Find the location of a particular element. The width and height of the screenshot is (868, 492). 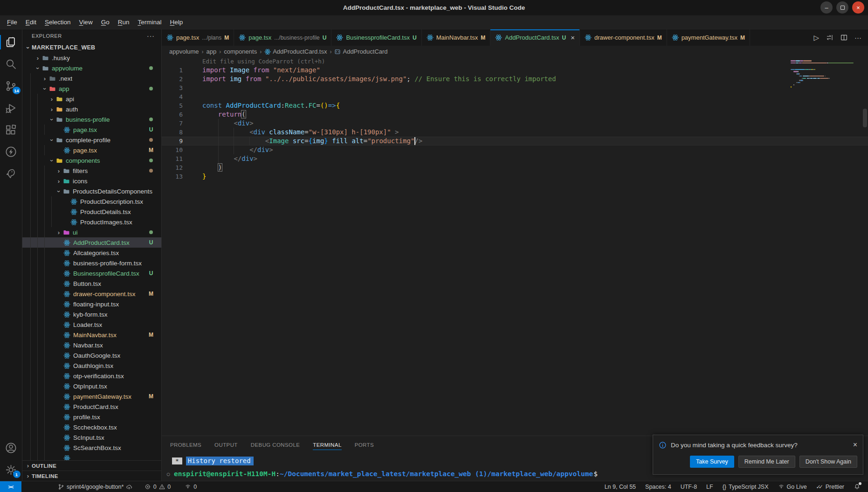

problems-status: 00 is located at coordinates (158, 487).